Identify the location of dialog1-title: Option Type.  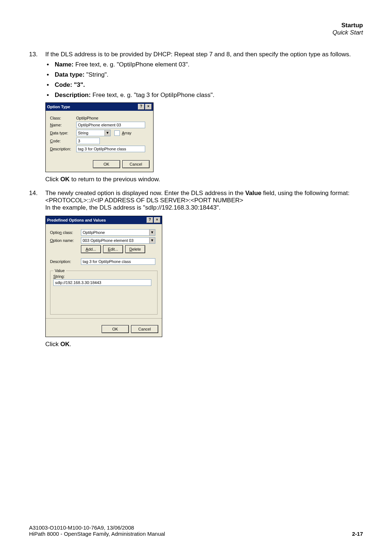
(59, 107).